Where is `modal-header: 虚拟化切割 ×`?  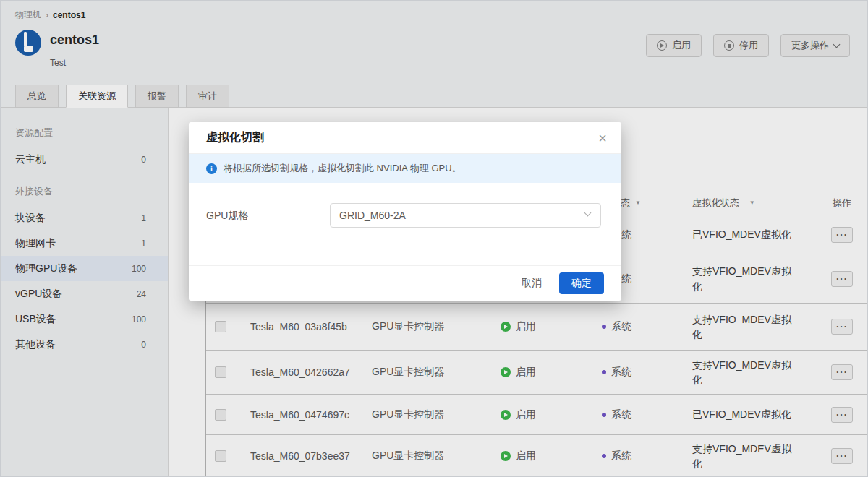 modal-header: 虚拟化切割 × is located at coordinates (405, 138).